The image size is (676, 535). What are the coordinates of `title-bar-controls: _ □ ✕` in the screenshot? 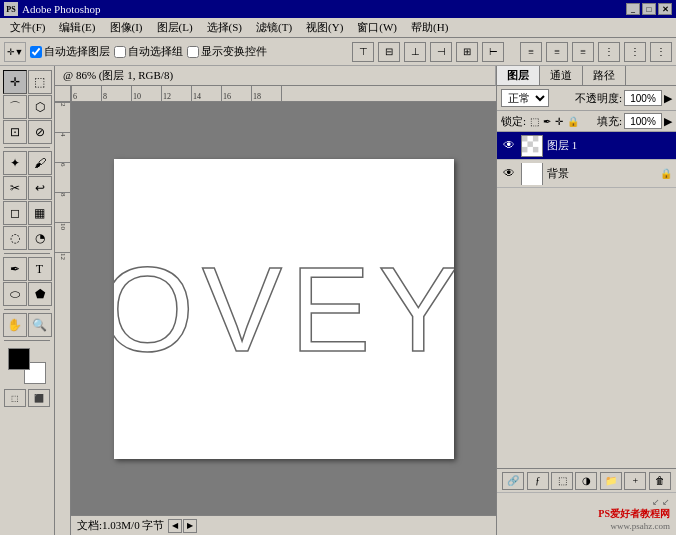 It's located at (649, 9).